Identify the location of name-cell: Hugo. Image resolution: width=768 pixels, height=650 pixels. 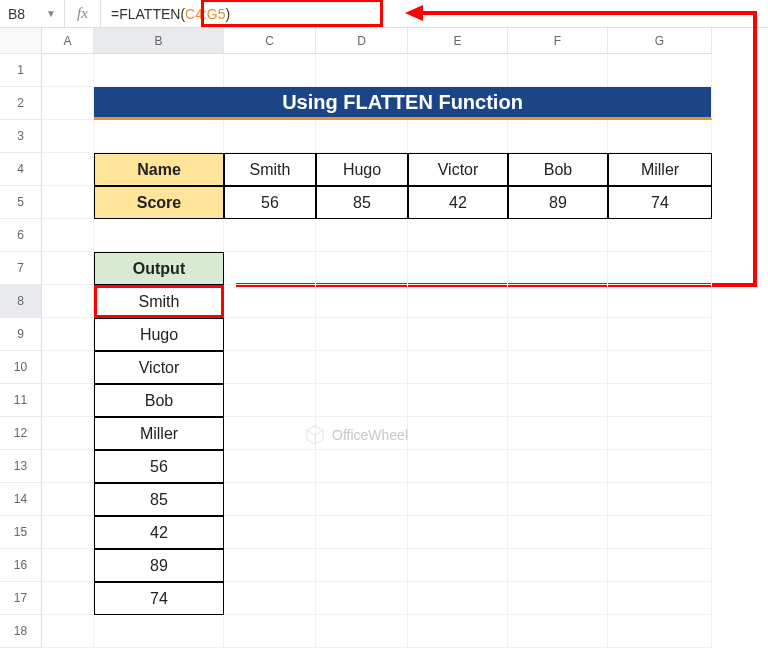
(362, 170).